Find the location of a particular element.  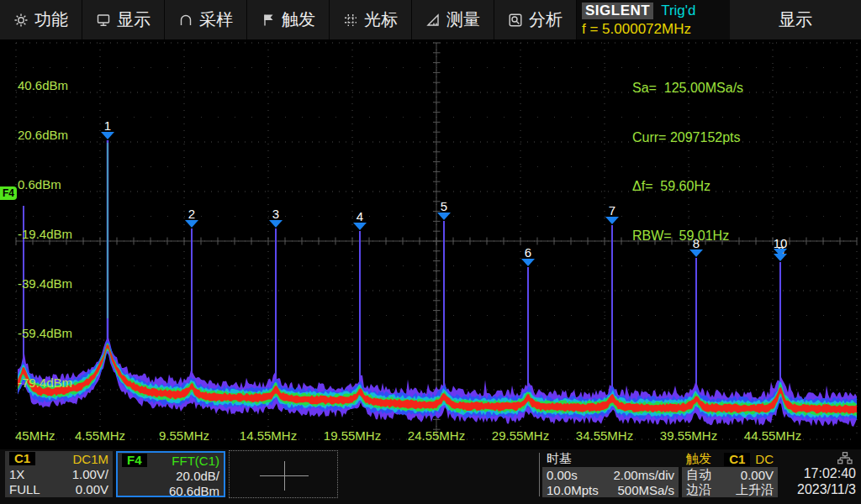

peak-label: 5 is located at coordinates (444, 207).